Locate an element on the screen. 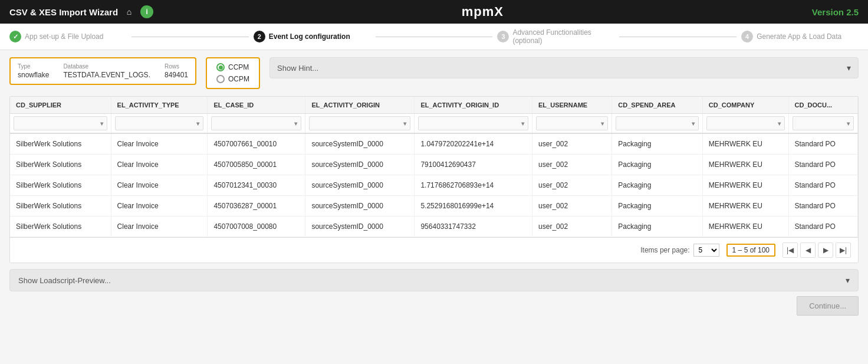 This screenshot has height=364, width=868. cell-3-1: Clear Invoice is located at coordinates (159, 206).